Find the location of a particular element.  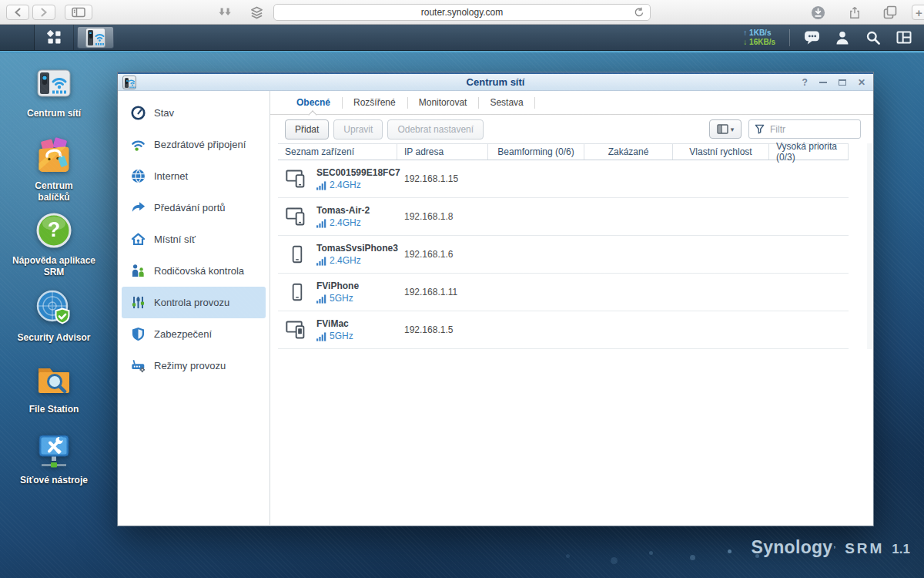

browser-tab-groups-button is located at coordinates (256, 12).